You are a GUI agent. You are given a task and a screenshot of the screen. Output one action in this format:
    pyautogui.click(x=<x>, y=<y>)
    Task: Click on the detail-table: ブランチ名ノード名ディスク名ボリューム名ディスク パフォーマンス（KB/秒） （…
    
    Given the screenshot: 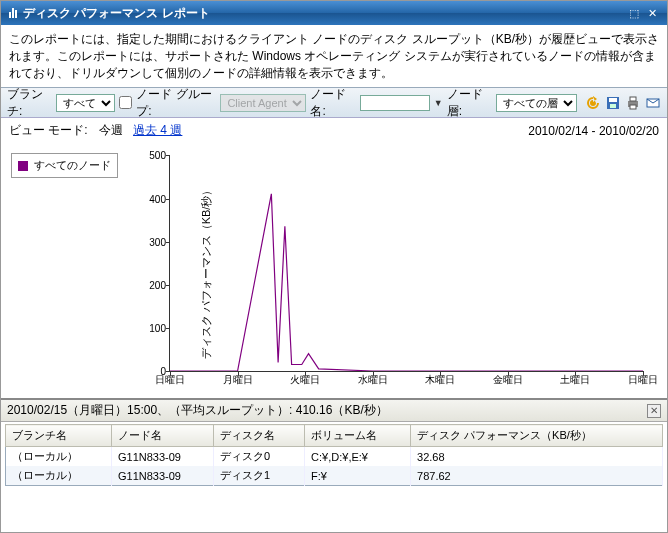 What is the action you would take?
    pyautogui.click(x=334, y=455)
    